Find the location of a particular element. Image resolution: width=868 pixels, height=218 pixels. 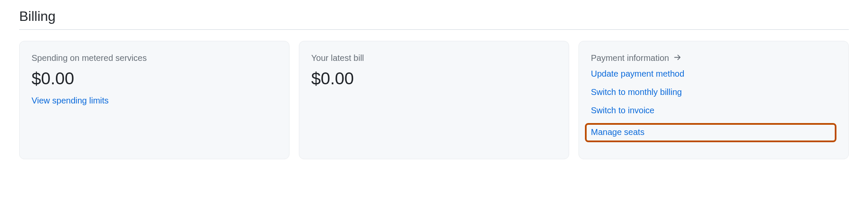

latest-bill-label: Your latest bill is located at coordinates (434, 58).